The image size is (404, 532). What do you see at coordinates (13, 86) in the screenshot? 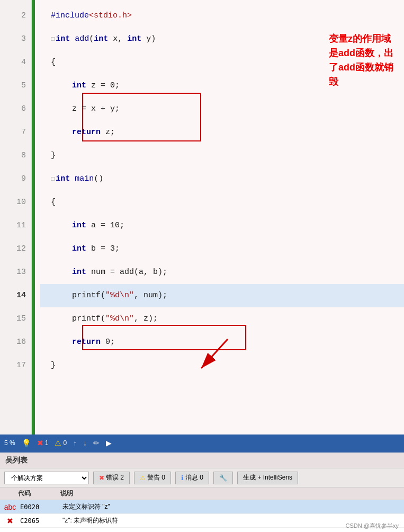
I see `ln-5: 5` at bounding box center [13, 86].